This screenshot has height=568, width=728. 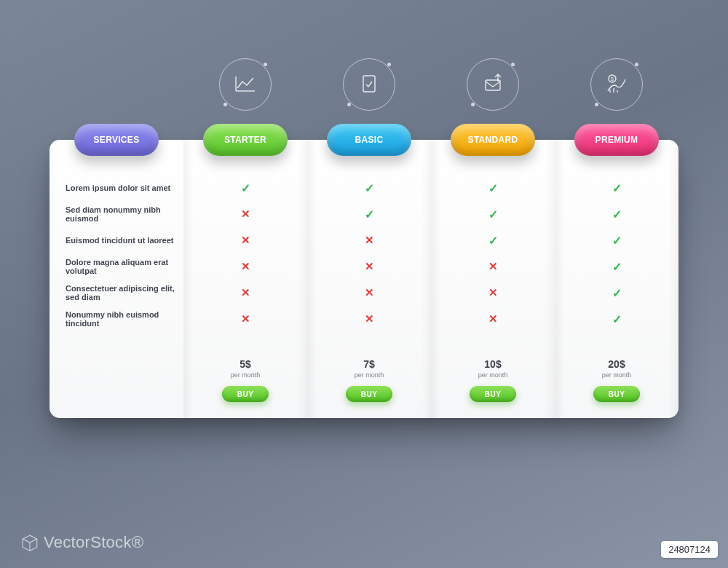 I want to click on plan-tab-basic: Basic, so click(x=369, y=140).